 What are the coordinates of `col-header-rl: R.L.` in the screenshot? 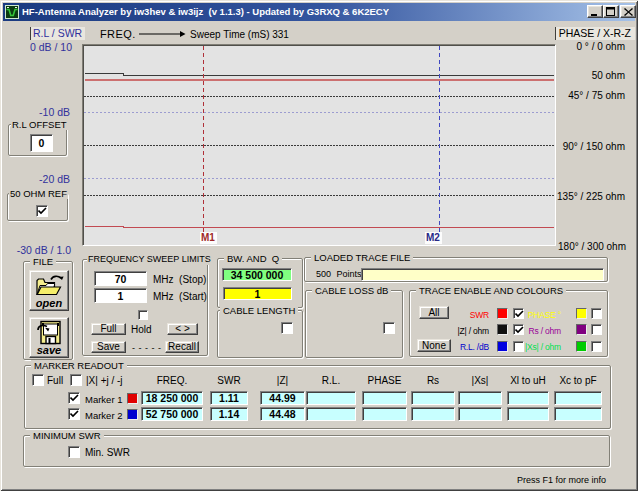 It's located at (331, 380).